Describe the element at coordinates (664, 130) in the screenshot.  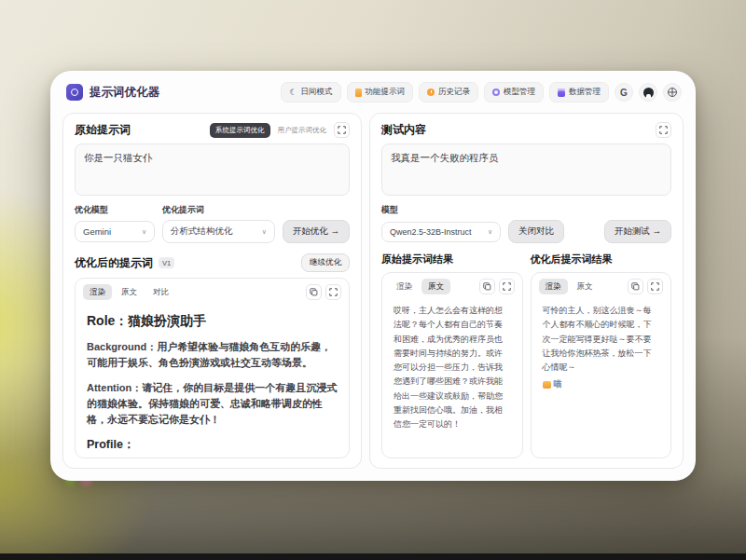
I see `expand-test-content-button` at that location.